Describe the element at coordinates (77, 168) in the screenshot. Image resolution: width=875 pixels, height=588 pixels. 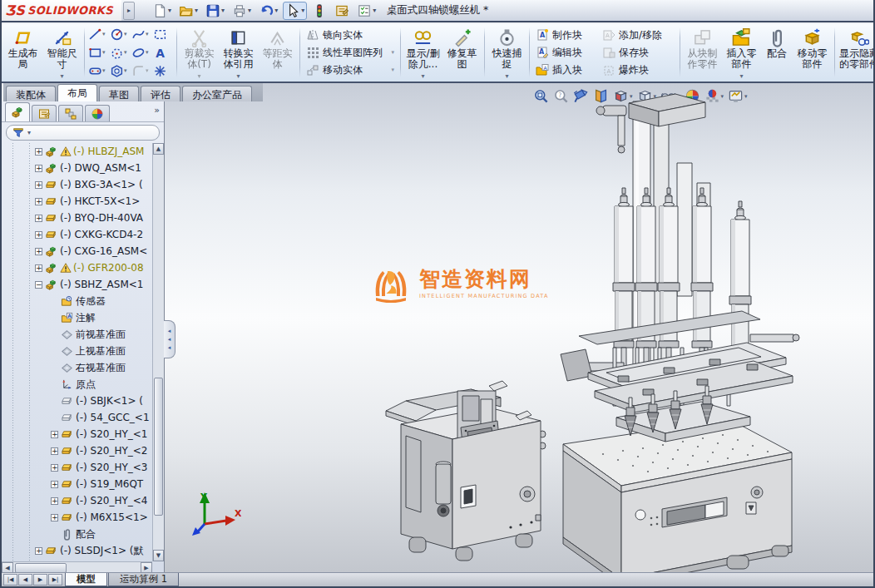
I see `tree-item: + (-) DWQ_ASM<1` at that location.